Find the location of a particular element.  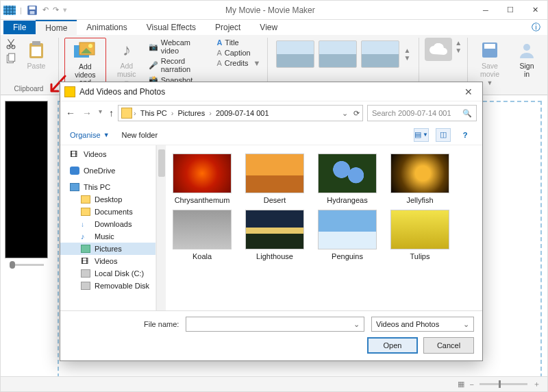

paste-icon is located at coordinates (36, 50).